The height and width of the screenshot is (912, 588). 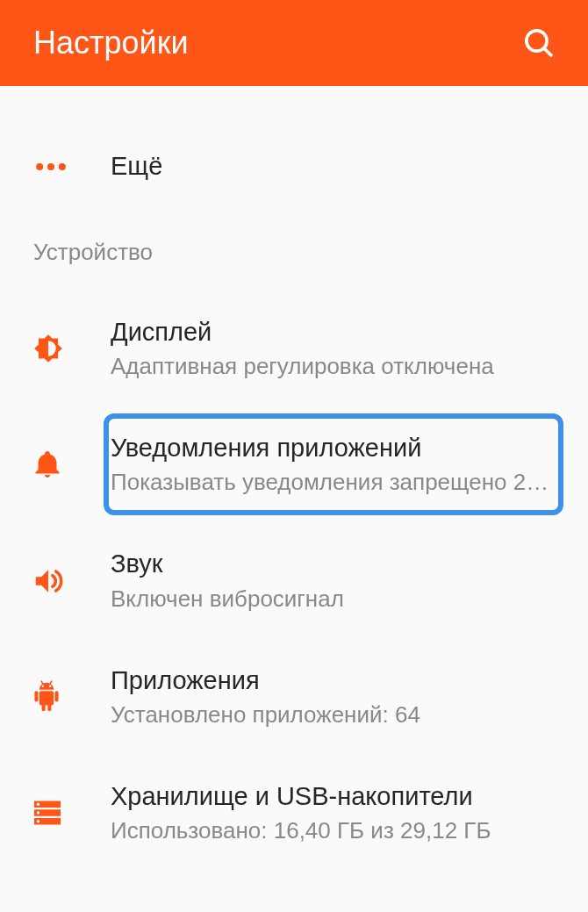 What do you see at coordinates (539, 43) in the screenshot?
I see `search-button` at bounding box center [539, 43].